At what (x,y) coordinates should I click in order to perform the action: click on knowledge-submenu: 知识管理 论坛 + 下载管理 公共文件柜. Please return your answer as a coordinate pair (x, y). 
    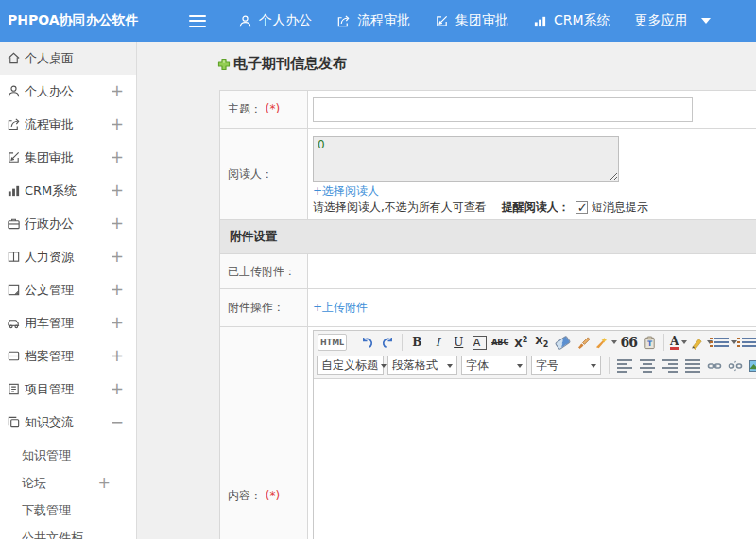
    Looking at the image, I should click on (72, 489).